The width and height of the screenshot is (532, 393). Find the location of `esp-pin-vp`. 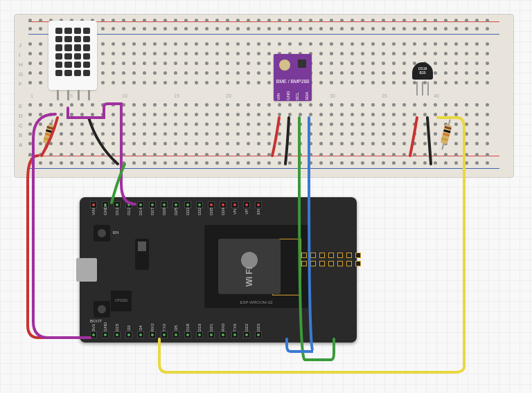

esp-pin-vp is located at coordinates (247, 205).